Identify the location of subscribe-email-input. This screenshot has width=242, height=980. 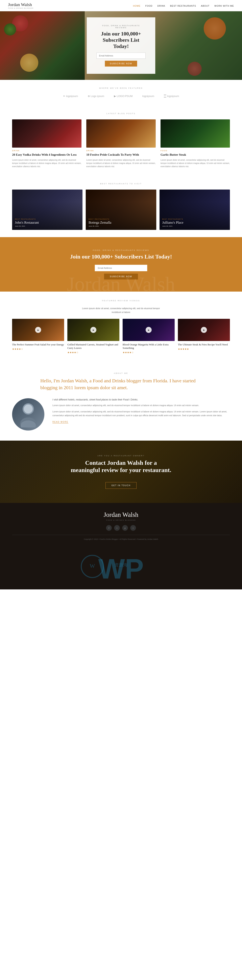
(121, 268).